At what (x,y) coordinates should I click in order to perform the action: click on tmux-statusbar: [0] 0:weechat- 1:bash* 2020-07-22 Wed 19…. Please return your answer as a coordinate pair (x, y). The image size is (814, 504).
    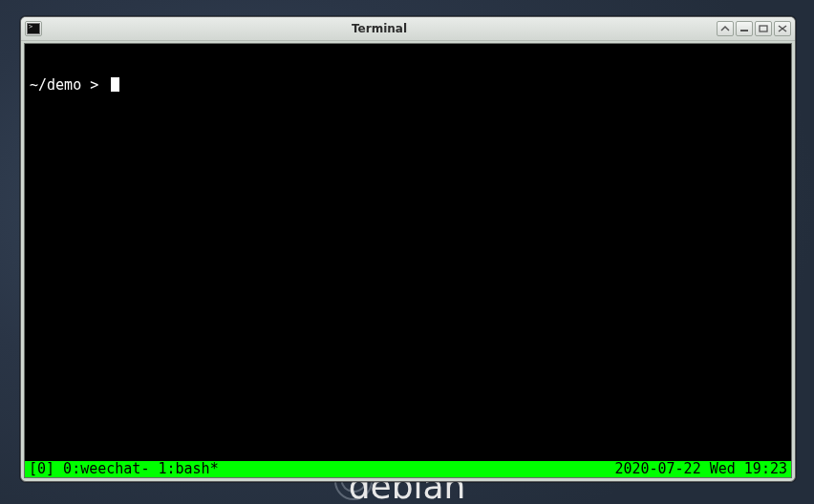
    Looking at the image, I should click on (408, 470).